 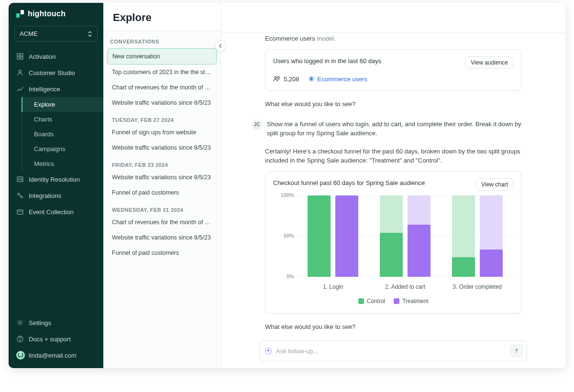 I want to click on send-button, so click(x=517, y=351).